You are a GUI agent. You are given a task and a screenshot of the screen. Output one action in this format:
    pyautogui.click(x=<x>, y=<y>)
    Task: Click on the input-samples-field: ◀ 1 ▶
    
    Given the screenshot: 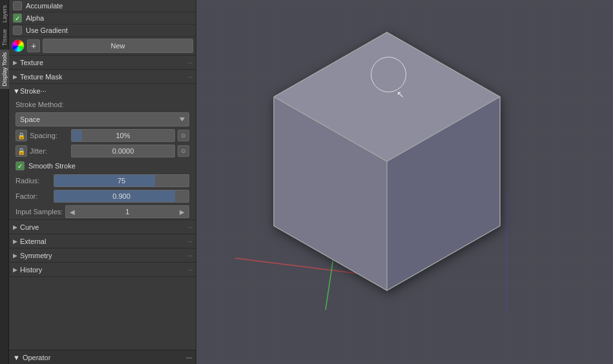 What is the action you would take?
    pyautogui.click(x=127, y=212)
    